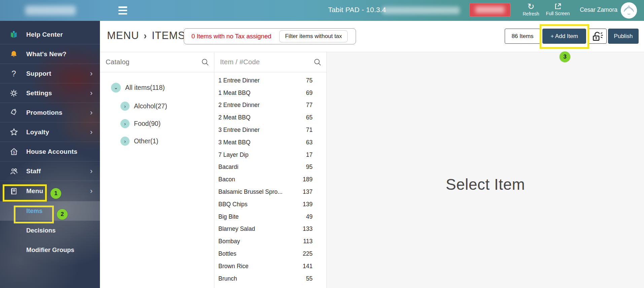 The width and height of the screenshot is (644, 288). Describe the element at coordinates (271, 217) in the screenshot. I see `item-row: Big Bite49` at that location.